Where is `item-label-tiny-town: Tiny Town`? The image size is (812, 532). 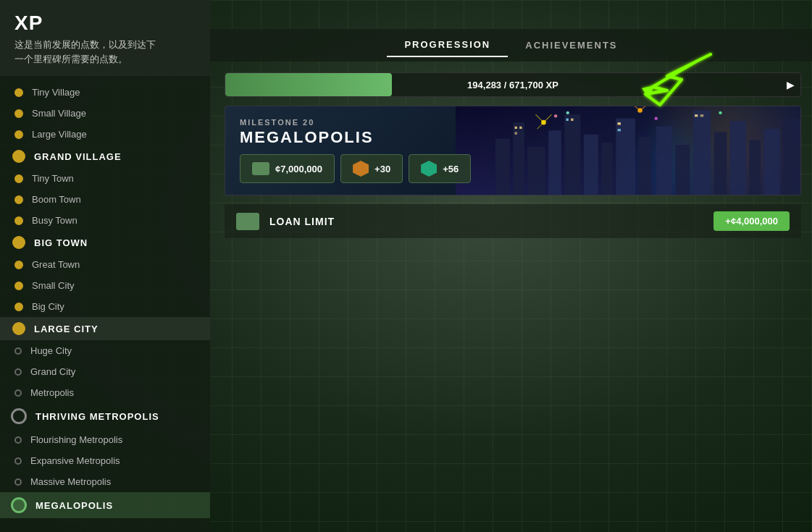 item-label-tiny-town: Tiny Town is located at coordinates (53, 178).